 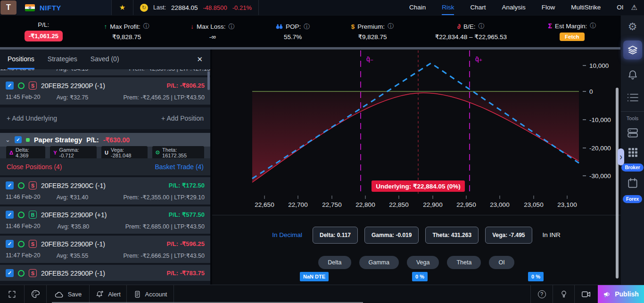 What do you see at coordinates (8, 8) in the screenshot?
I see `app-logo: T` at bounding box center [8, 8].